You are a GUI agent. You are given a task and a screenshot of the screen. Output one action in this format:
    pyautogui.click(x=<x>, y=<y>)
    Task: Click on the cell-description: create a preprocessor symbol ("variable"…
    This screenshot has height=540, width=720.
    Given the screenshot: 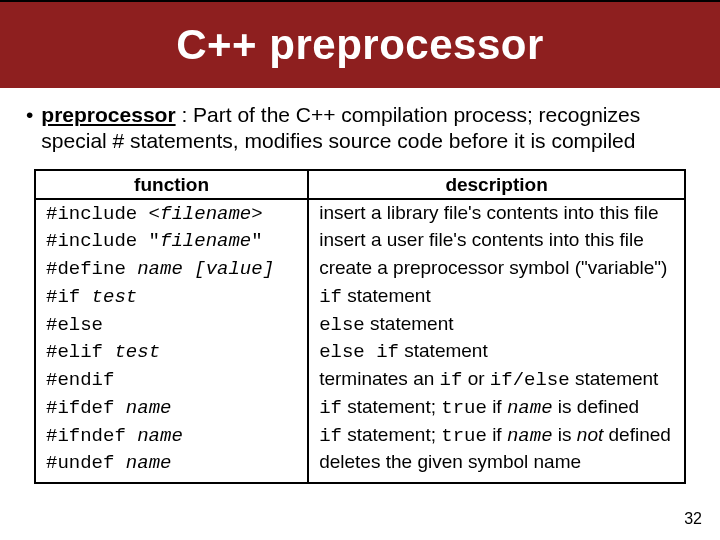 What is the action you would take?
    pyautogui.click(x=496, y=269)
    